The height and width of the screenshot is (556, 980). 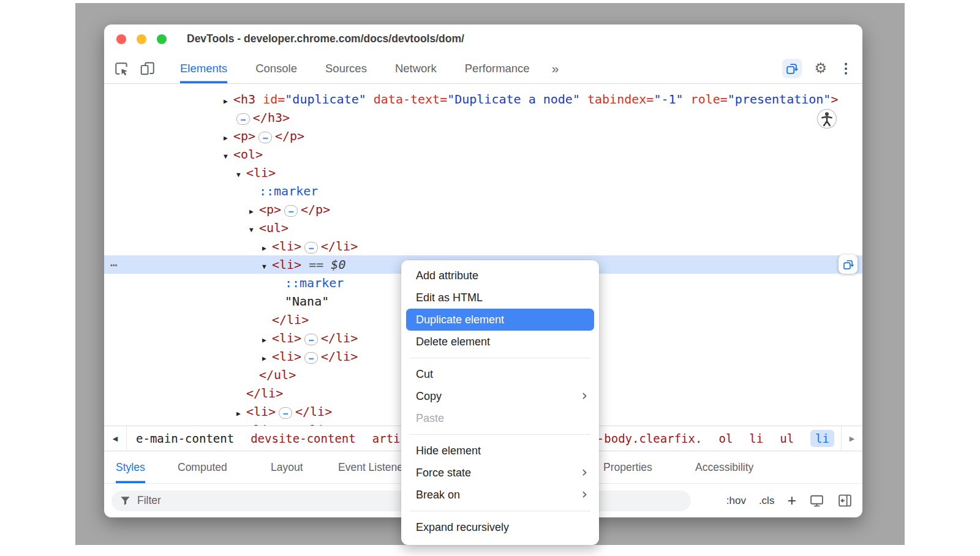 What do you see at coordinates (792, 69) in the screenshot?
I see `duplicate-element-toolbar-icon` at bounding box center [792, 69].